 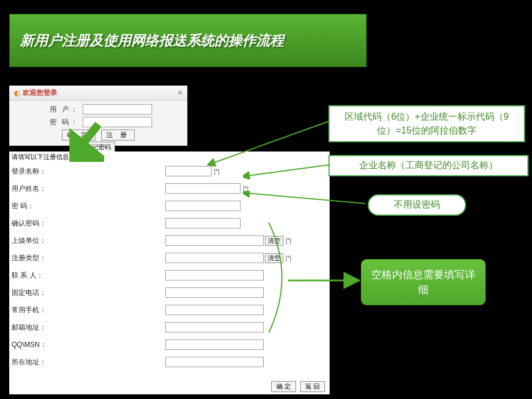 I want to click on input-login-name, so click(x=189, y=171).